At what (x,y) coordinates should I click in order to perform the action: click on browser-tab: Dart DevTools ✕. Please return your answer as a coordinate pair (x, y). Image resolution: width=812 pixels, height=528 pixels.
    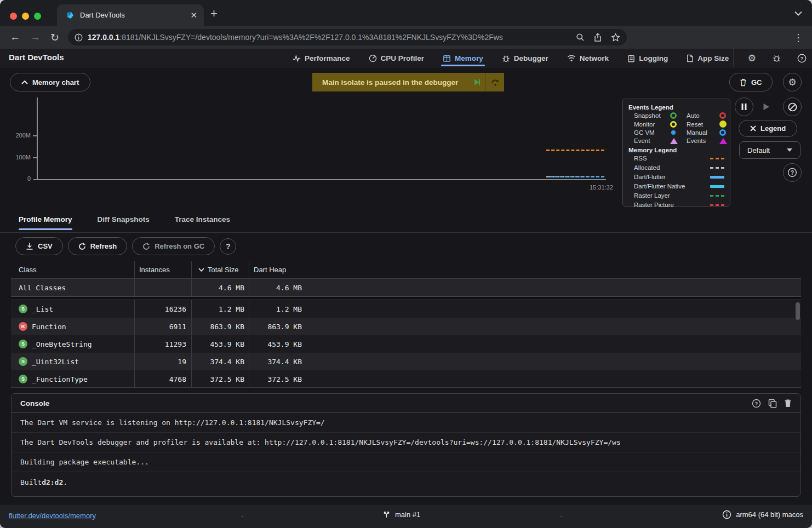
    Looking at the image, I should click on (130, 15).